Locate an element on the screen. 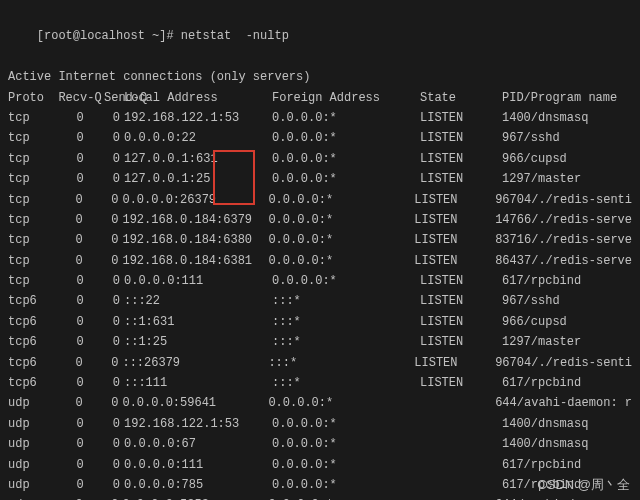 The height and width of the screenshot is (500, 640). connection-row: tcp600 :::22:::*LISTEN967/sshd is located at coordinates (320, 301).